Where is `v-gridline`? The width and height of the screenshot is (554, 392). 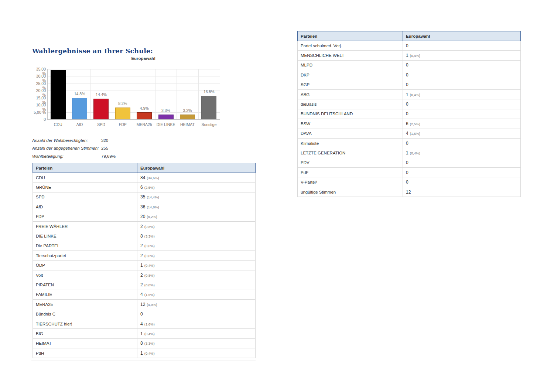
v-gridline is located at coordinates (220, 94).